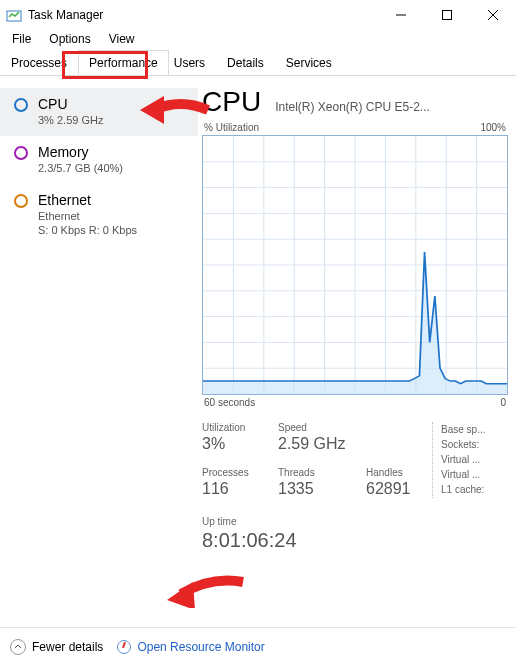 The height and width of the screenshot is (665, 516). Describe the element at coordinates (474, 474) in the screenshot. I see `virtual2-label: Virtual ...` at that location.